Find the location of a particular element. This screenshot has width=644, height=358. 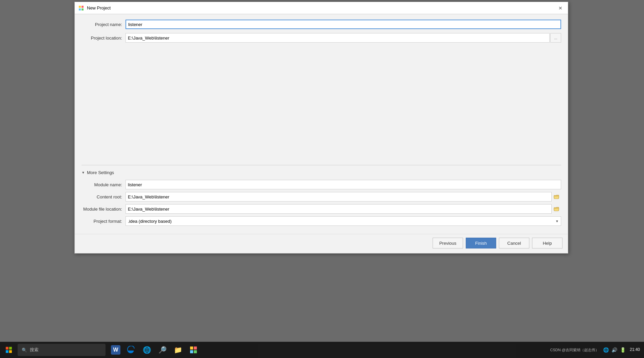

title-bar-left: New Project is located at coordinates (94, 8).